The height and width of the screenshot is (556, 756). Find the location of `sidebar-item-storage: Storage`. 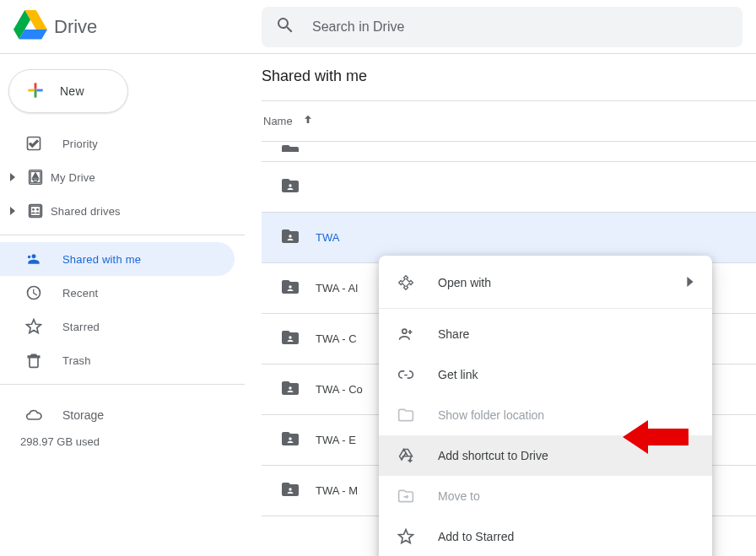

sidebar-item-storage: Storage is located at coordinates (134, 415).